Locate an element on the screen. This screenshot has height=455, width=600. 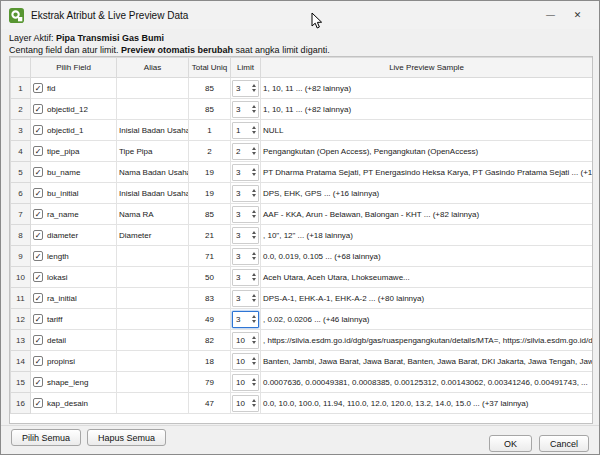
limit-spinbox: 1 is located at coordinates (246, 130).